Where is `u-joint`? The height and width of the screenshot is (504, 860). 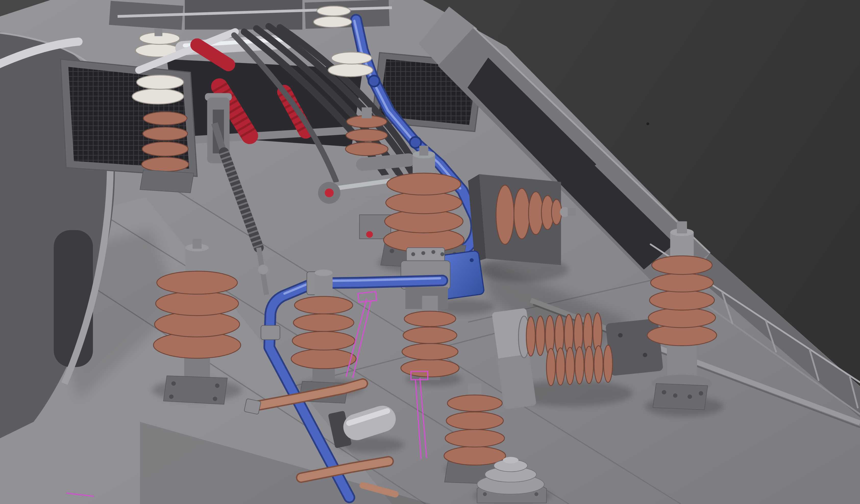 u-joint is located at coordinates (263, 269).